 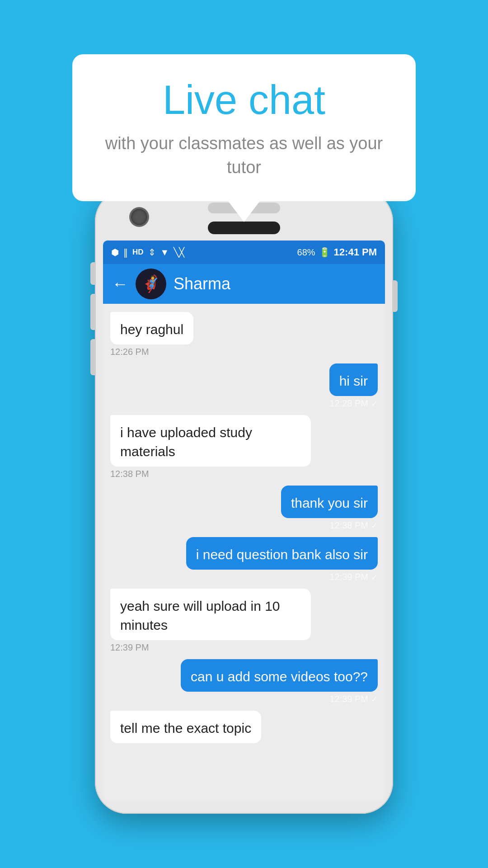 I want to click on phone-earpiece, so click(x=244, y=228).